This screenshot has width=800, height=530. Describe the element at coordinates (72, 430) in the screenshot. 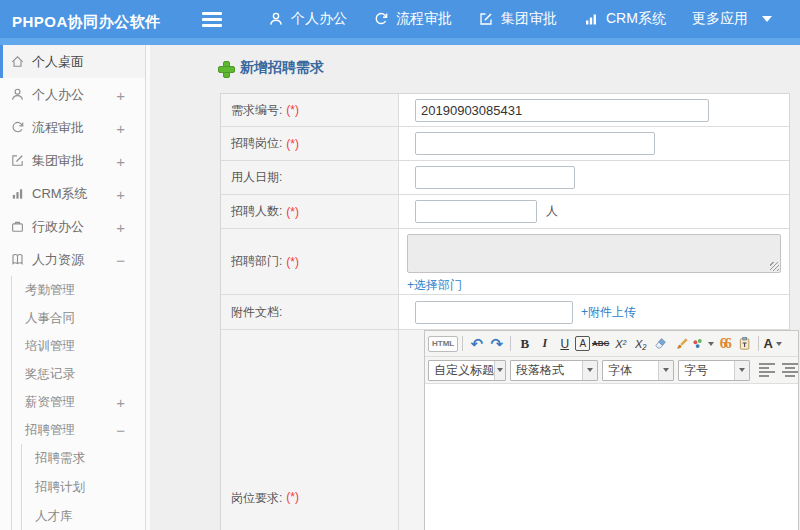

I see `sidebar-item-recruit-mgmt: 招聘管理 −` at that location.